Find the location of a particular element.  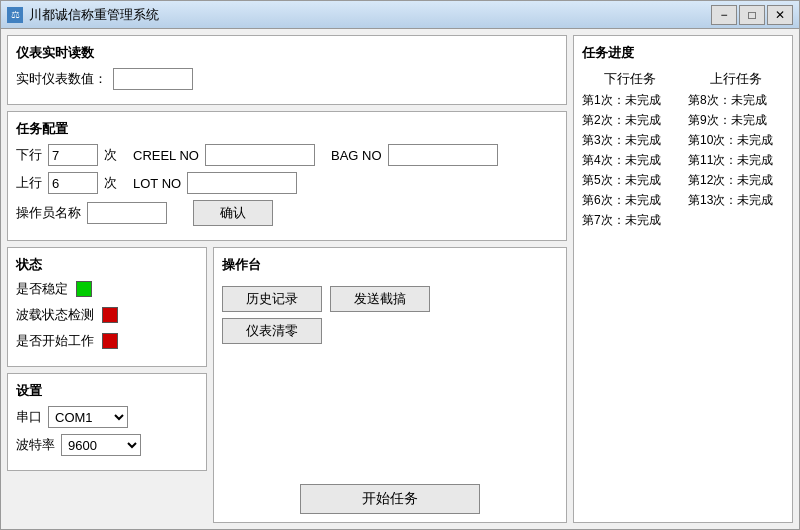

op-btn-row-2: 仪表清零 is located at coordinates (390, 331).